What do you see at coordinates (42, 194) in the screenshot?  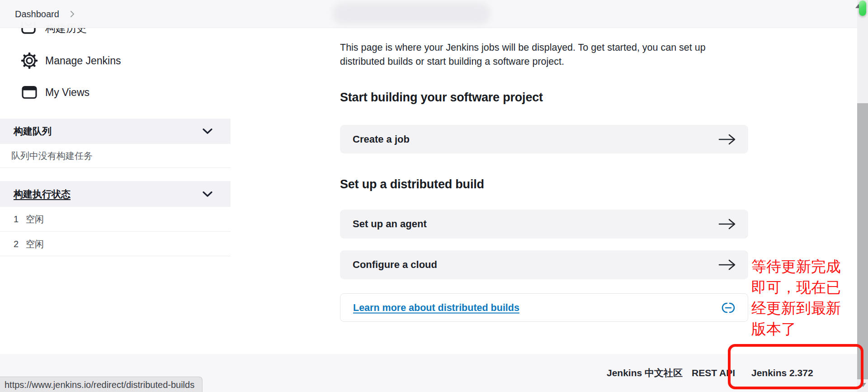 I see `executor-status-title: 构建执行状态` at bounding box center [42, 194].